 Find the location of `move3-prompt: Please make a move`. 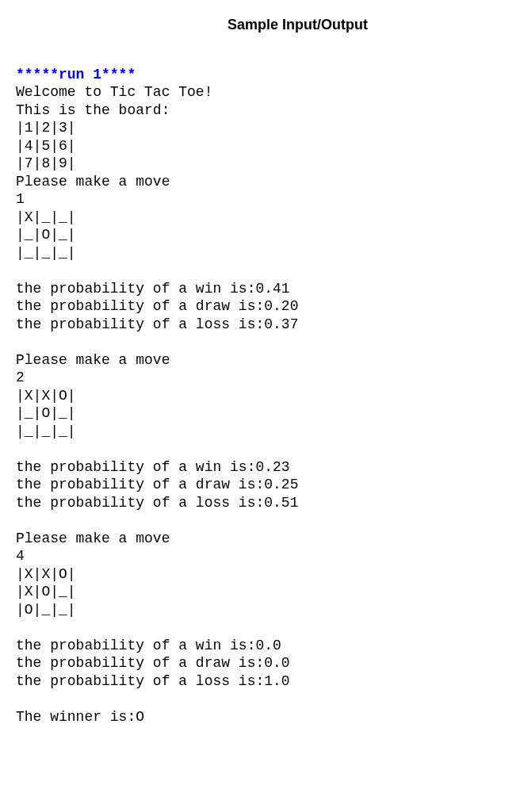

move3-prompt: Please make a move is located at coordinates (258, 539).